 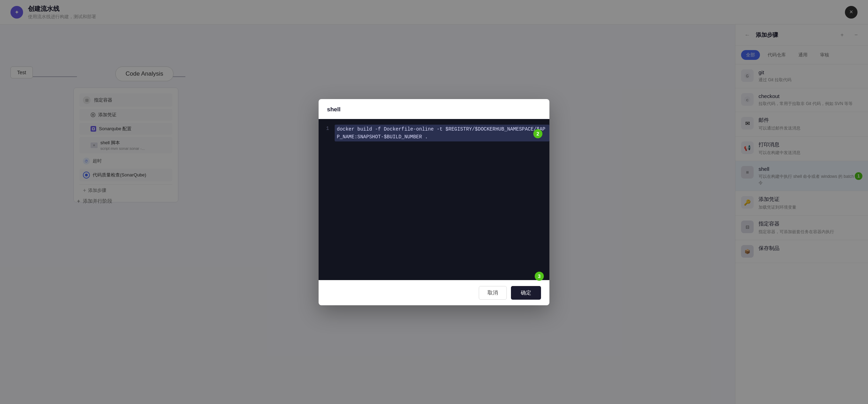 What do you see at coordinates (434, 200) in the screenshot?
I see `modal-body: 1 docker build -f Dockerfile-online -t $…` at bounding box center [434, 200].